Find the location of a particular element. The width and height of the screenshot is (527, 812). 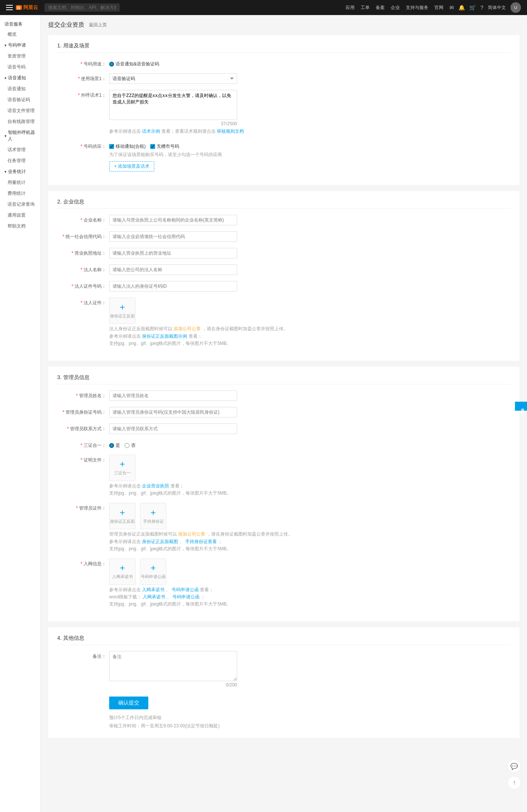

sidebar-item-own-line: 自有线路管理 is located at coordinates (20, 122).